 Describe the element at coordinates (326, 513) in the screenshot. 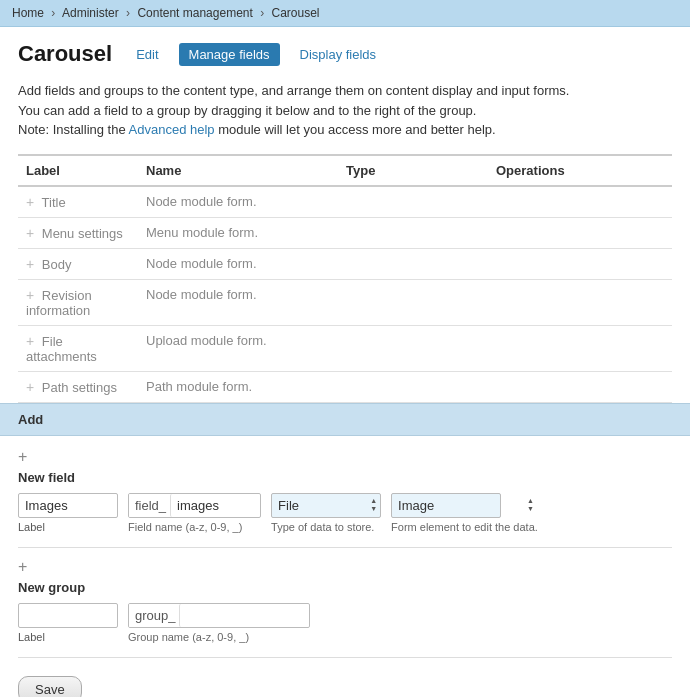

I see `new-field-type-col: File Text Integer Type of data to store.` at that location.